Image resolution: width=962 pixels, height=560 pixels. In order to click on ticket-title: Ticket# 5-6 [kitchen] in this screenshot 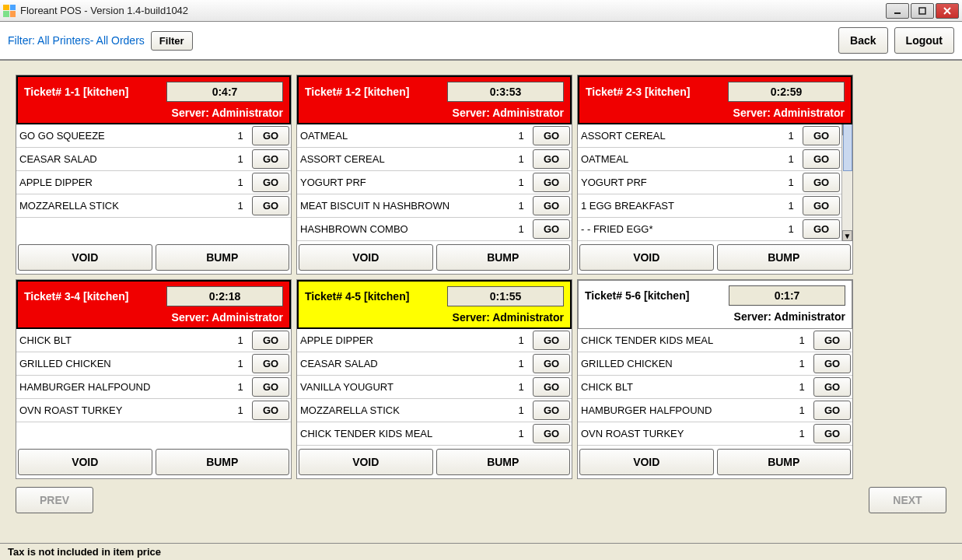, I will do `click(637, 296)`.